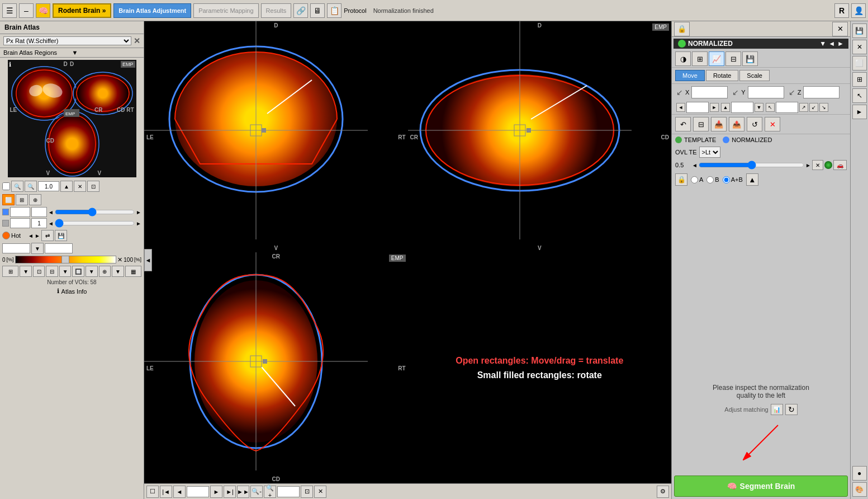 This screenshot has width=868, height=499. I want to click on channel-input: 47, so click(20, 212).